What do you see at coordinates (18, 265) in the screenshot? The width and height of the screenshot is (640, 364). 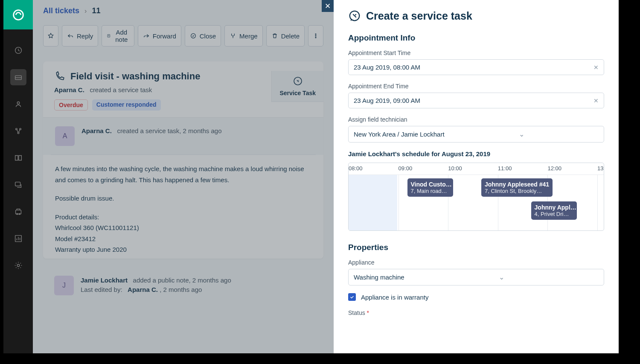 I see `nav-settings` at bounding box center [18, 265].